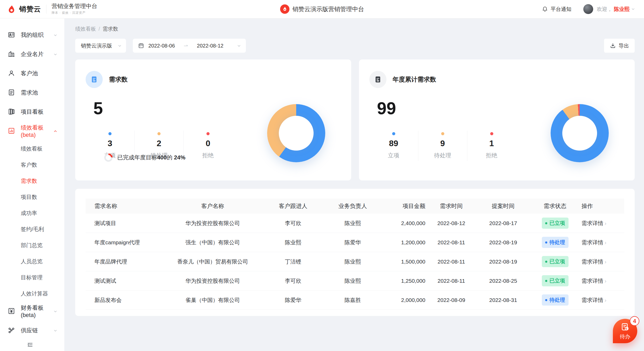 The height and width of the screenshot is (351, 644). Describe the element at coordinates (588, 9) in the screenshot. I see `user-avatar` at that location.